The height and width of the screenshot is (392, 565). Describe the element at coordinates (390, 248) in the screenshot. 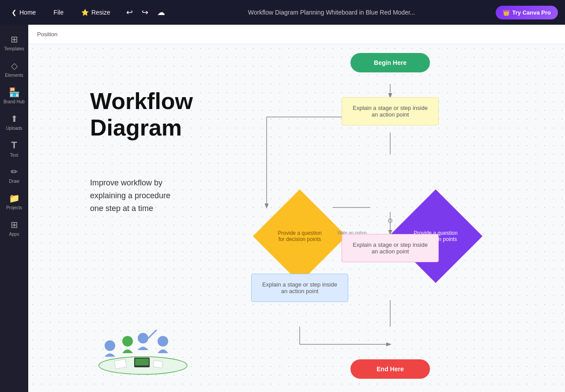

I see `pink-rect-node: Explain a stage or step inside an action…` at that location.